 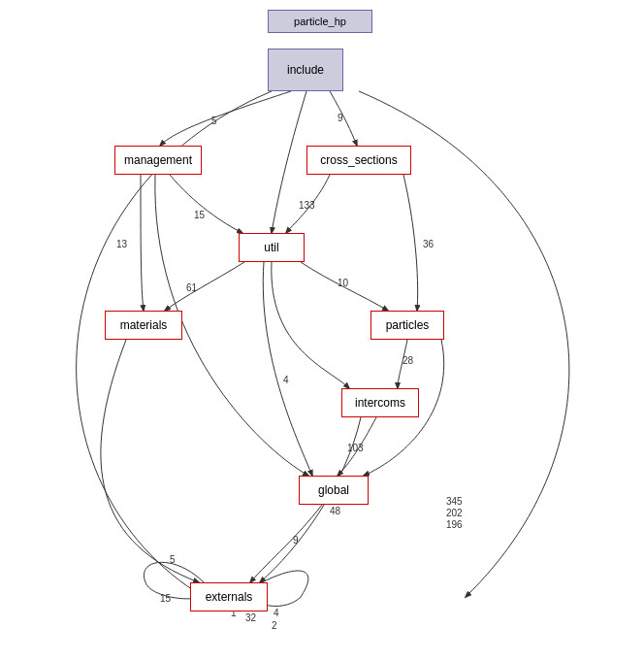 I want to click on node-cross-sections: cross_sections, so click(x=359, y=160).